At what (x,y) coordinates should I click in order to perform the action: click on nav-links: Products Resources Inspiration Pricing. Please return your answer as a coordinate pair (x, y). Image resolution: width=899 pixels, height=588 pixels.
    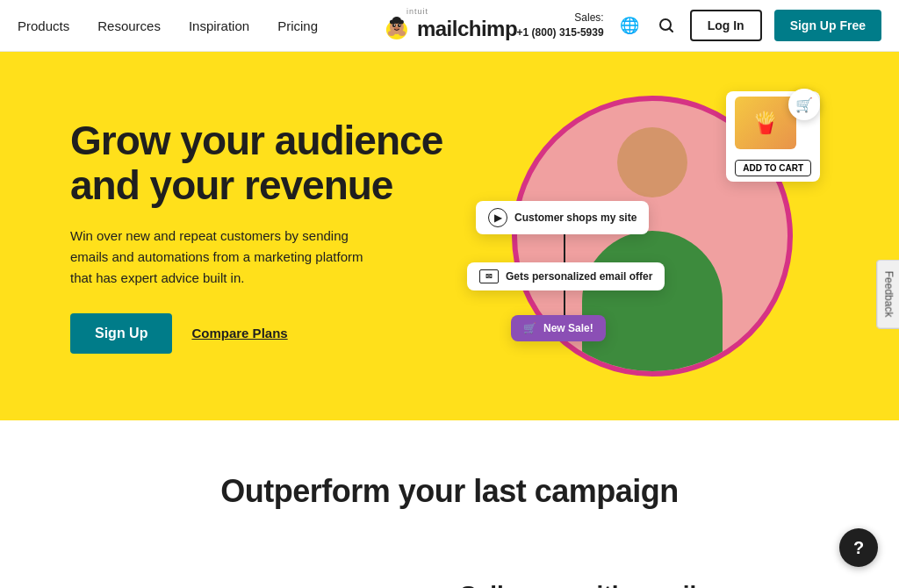
    Looking at the image, I should click on (168, 26).